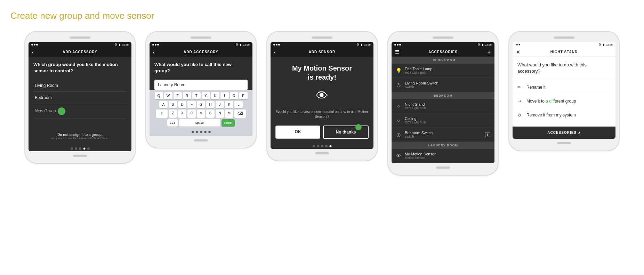 This screenshot has height=275, width=644. Describe the element at coordinates (215, 96) in the screenshot. I see `key-u: U` at that location.